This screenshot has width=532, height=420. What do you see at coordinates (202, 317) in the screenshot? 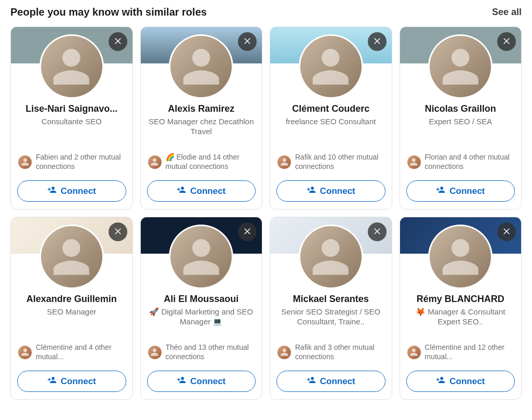
I see `person-title: 🚀 Digital Marketing and SEO Manager 💻` at bounding box center [202, 317].